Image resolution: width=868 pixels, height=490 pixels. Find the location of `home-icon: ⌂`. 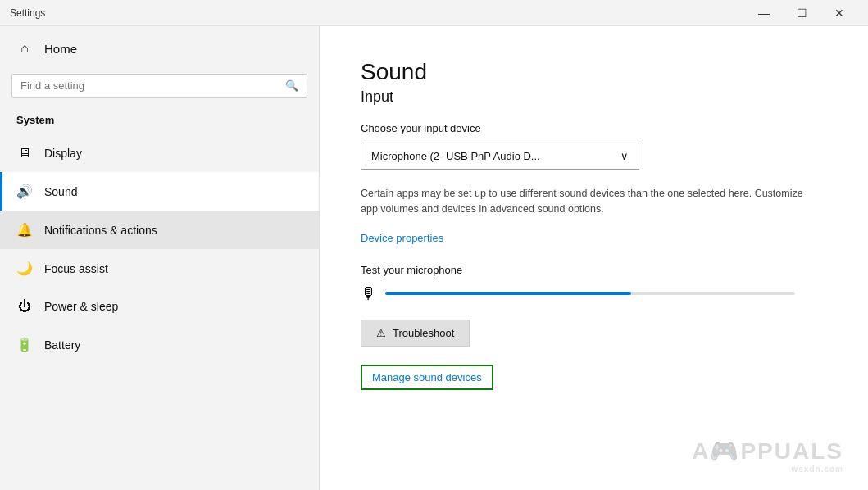

home-icon: ⌂ is located at coordinates (25, 48).